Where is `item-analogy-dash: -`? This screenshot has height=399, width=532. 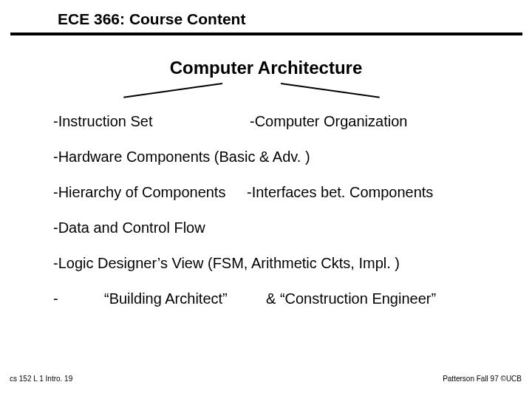
item-analogy-dash: - is located at coordinates (56, 299).